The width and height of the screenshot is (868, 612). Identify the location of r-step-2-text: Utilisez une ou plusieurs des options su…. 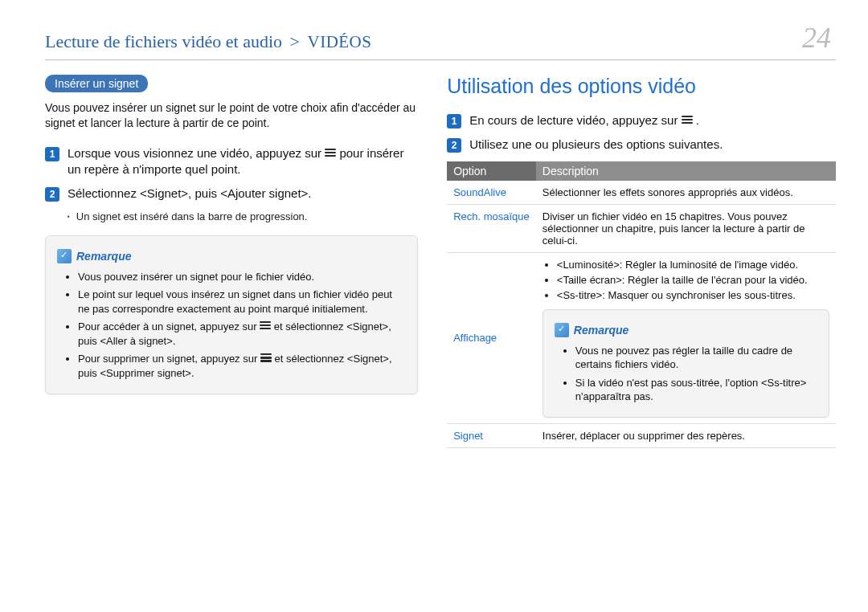
(596, 145).